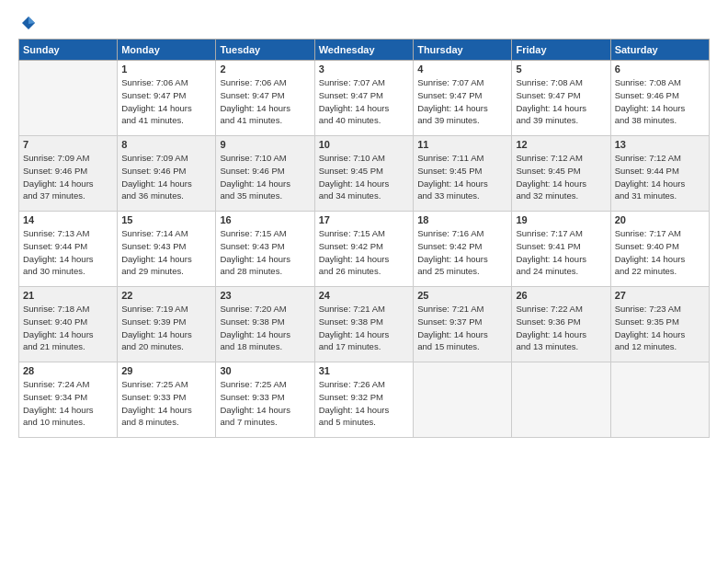 This screenshot has height=563, width=728. Describe the element at coordinates (561, 252) in the screenshot. I see `day-info: Sunrise: 7:17 AMSunset: 9:41 PMDaylight:…` at that location.